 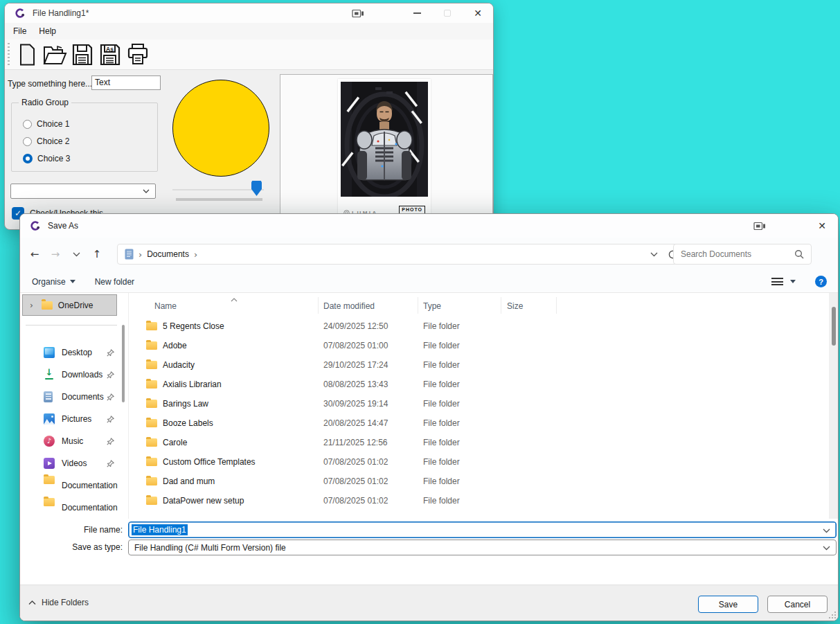 What do you see at coordinates (53, 141) in the screenshot?
I see `radio-label: Choice 2` at bounding box center [53, 141].